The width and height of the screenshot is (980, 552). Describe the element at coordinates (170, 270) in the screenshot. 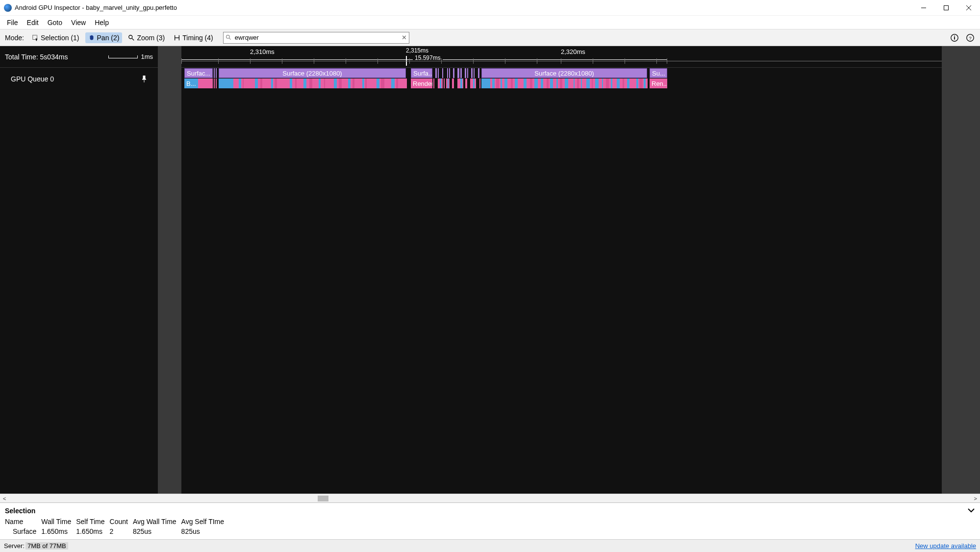

I see `left-gutter` at that location.